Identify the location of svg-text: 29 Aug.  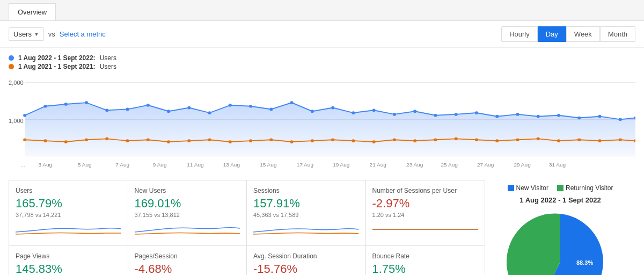
(522, 164).